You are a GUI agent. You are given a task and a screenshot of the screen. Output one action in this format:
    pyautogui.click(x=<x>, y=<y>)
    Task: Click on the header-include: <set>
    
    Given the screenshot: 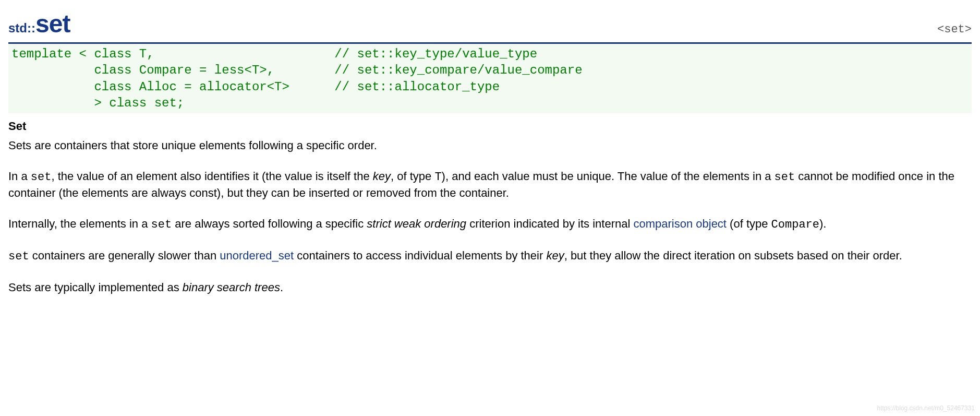 What is the action you would take?
    pyautogui.click(x=954, y=30)
    